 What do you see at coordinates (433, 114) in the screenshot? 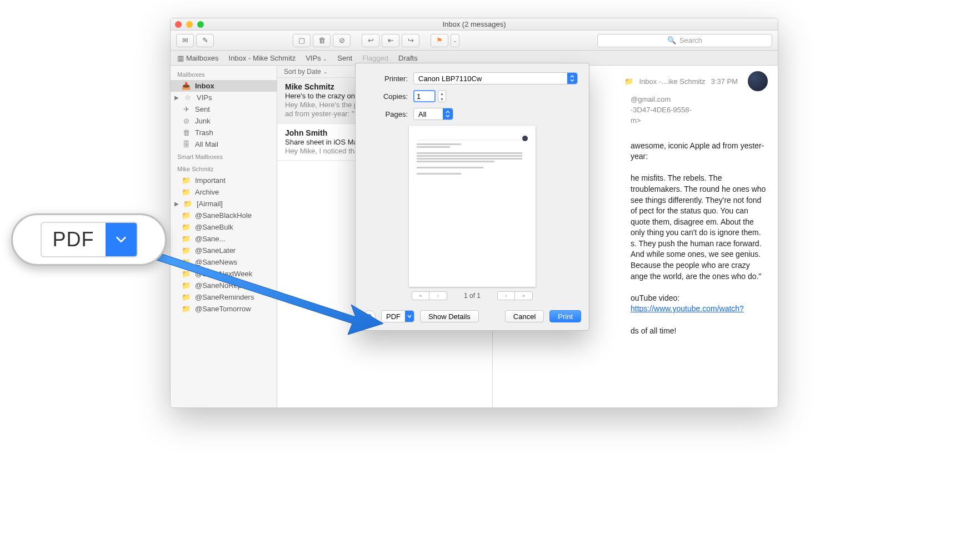
I see `pages-select: All` at bounding box center [433, 114].